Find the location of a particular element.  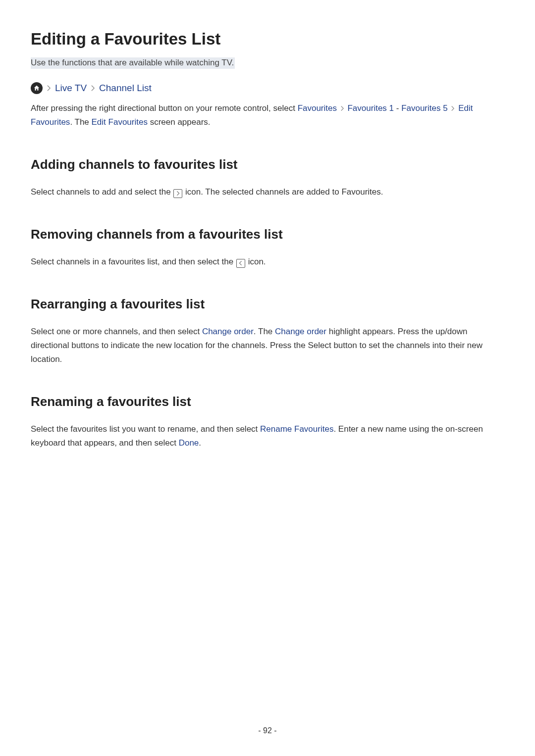

favourites-5-label: Favourites 5 is located at coordinates (425, 108).